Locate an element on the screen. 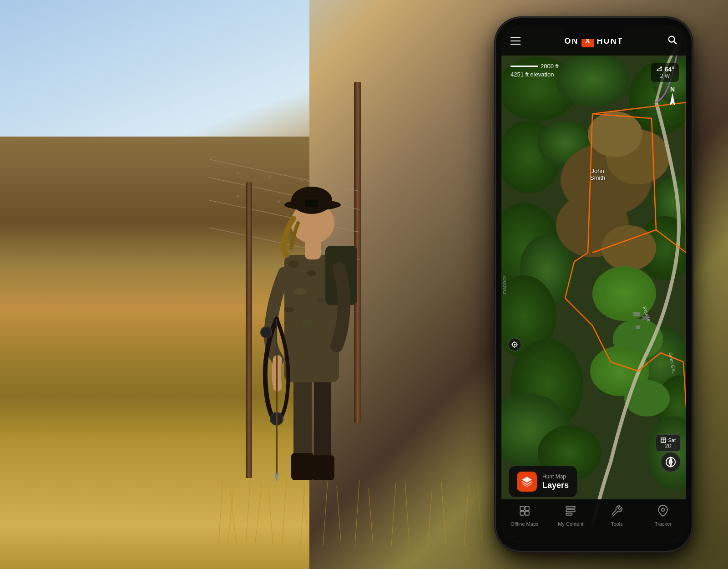  hunt-map-layers-button: Hunt Map Layers is located at coordinates (543, 482).